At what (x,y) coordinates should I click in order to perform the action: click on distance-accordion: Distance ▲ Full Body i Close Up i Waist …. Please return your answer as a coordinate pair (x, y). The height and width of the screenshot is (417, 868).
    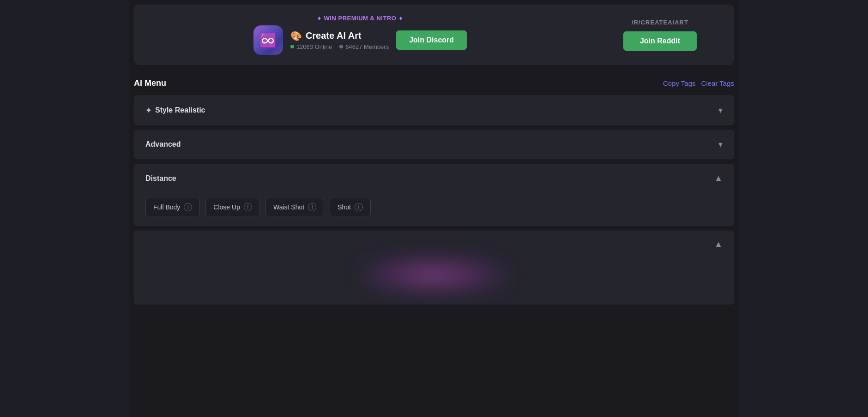
    Looking at the image, I should click on (434, 195).